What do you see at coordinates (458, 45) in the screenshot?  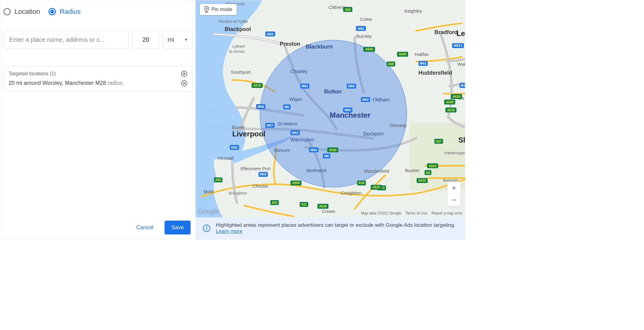 I see `svg-text: M621` at bounding box center [458, 45].